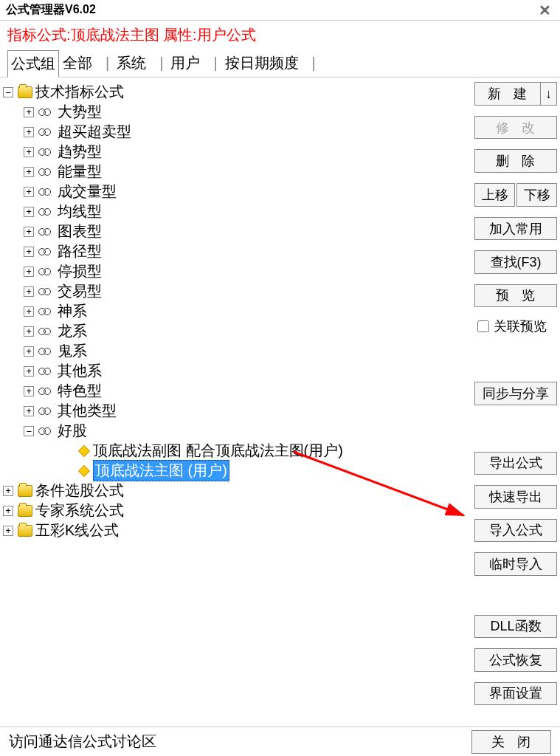 Image resolution: width=560 pixels, height=756 pixels. What do you see at coordinates (236, 192) in the screenshot?
I see `tree-subtype: +成交量型` at bounding box center [236, 192].